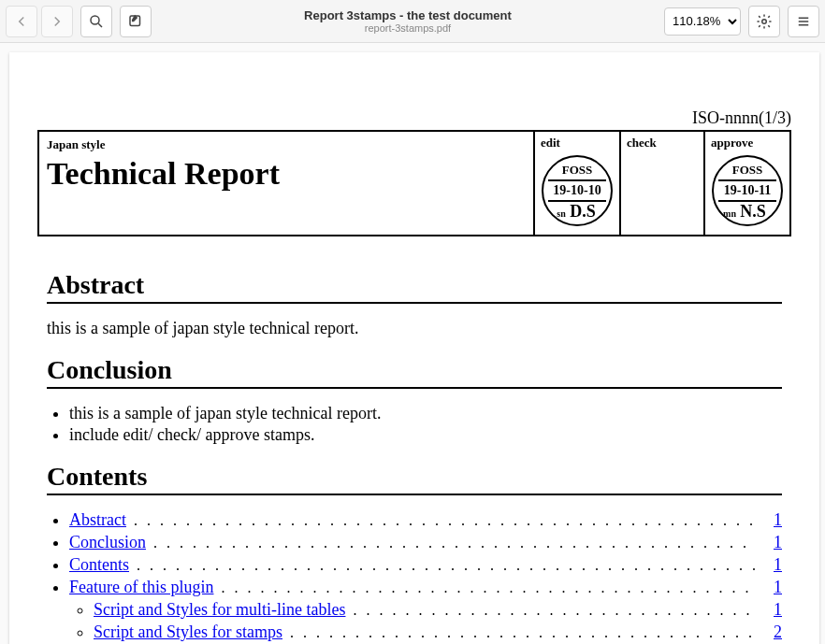 Image resolution: width=825 pixels, height=644 pixels. I want to click on iso-label: ISO-nnnn(1/3), so click(414, 118).